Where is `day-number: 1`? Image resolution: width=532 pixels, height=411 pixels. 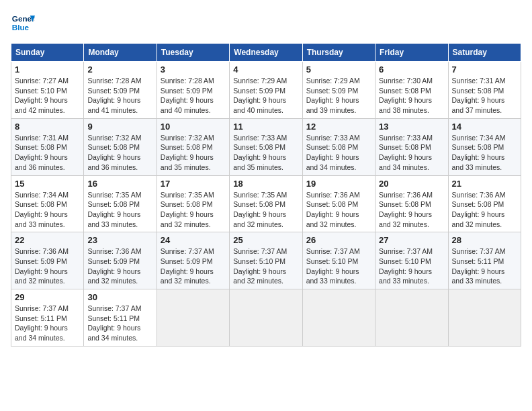
day-number: 1 is located at coordinates (47, 70).